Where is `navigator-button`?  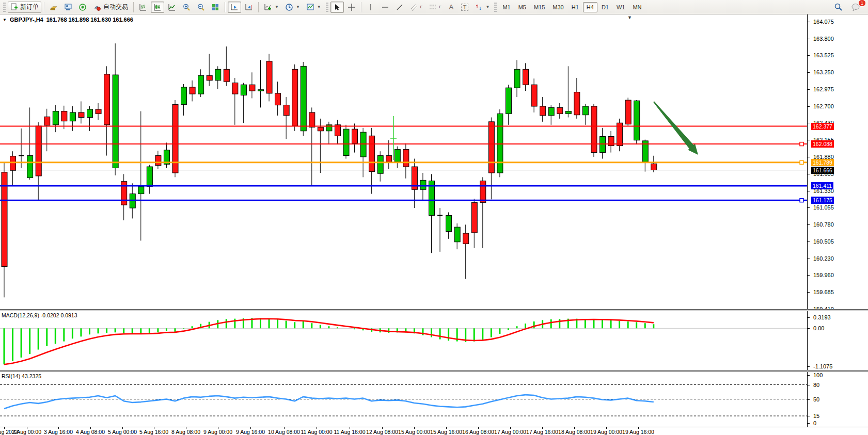 navigator-button is located at coordinates (83, 7).